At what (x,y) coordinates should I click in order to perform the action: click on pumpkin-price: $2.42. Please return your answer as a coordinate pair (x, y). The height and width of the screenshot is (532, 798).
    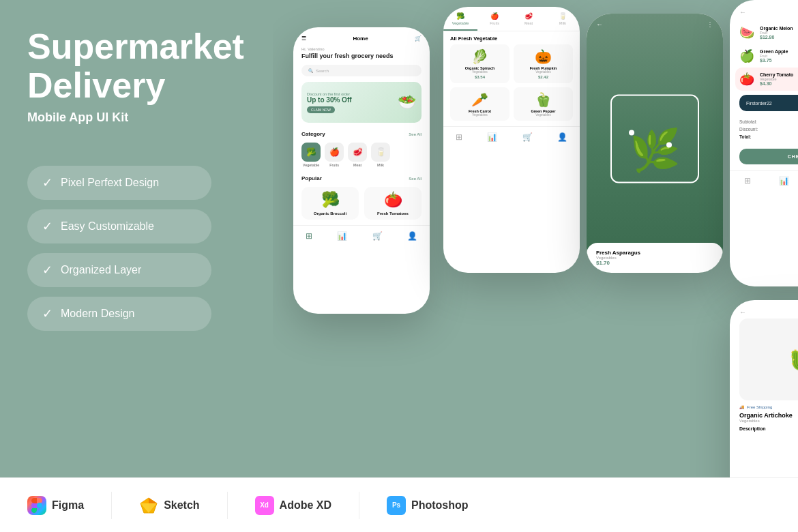
    Looking at the image, I should click on (543, 77).